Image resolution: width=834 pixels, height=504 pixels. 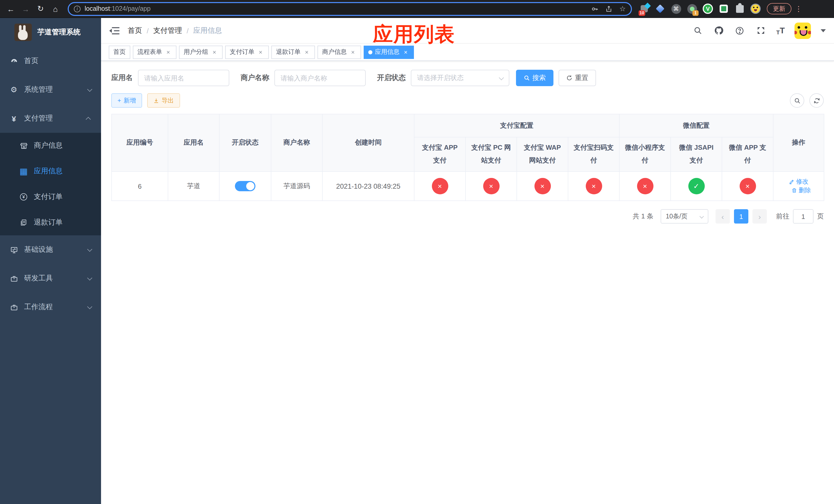 I want to click on help-icon, so click(x=740, y=30).